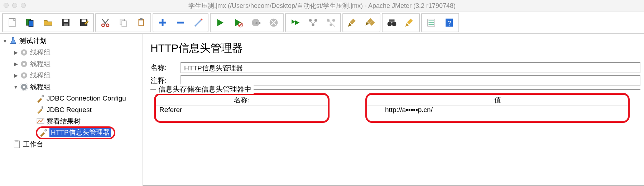  Describe the element at coordinates (395, 108) in the screenshot. I see `headers-table: 名称: Referer 值 http://a▪▪▪▪▪p.cn/` at that location.